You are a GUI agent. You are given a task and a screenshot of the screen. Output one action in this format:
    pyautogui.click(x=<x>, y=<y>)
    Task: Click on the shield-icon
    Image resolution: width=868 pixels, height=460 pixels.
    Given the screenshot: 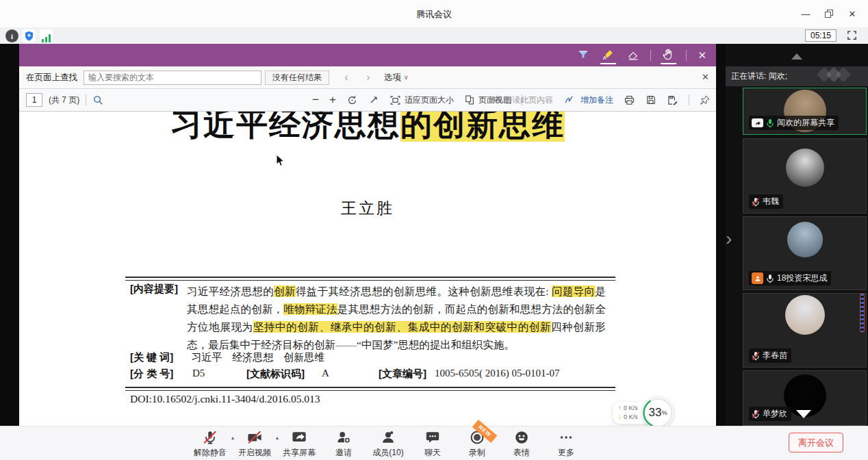 What is the action you would take?
    pyautogui.click(x=29, y=36)
    